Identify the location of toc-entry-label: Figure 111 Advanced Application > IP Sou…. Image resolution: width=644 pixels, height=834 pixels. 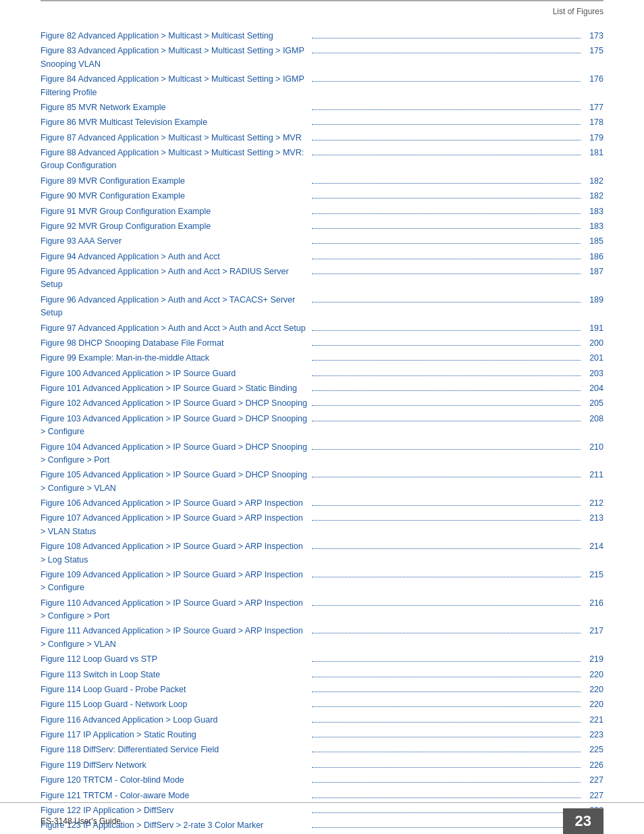
(175, 637).